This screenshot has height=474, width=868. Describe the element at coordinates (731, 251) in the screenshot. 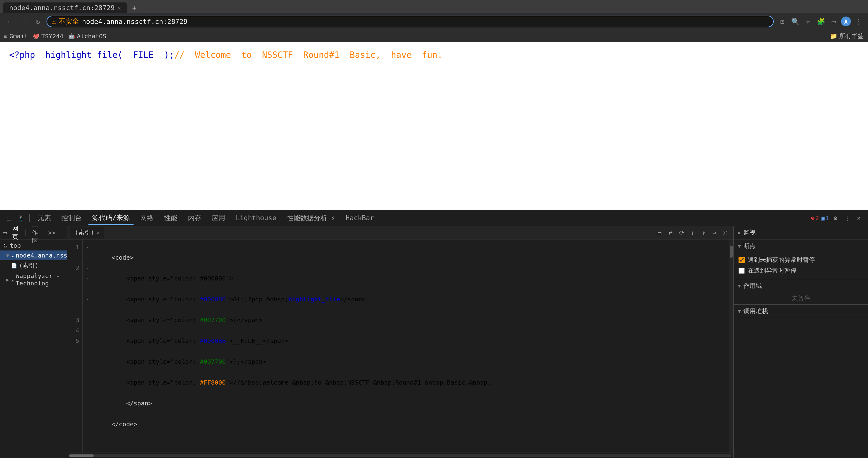

I see `scrollbar-thumb` at that location.